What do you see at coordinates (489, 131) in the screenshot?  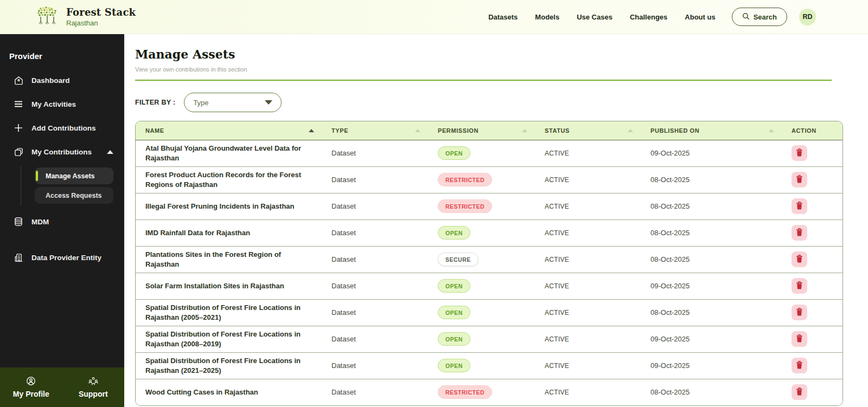 I see `table-header-row: NAME TYPE PERMISSION STATUS PUBLISHED ON…` at bounding box center [489, 131].